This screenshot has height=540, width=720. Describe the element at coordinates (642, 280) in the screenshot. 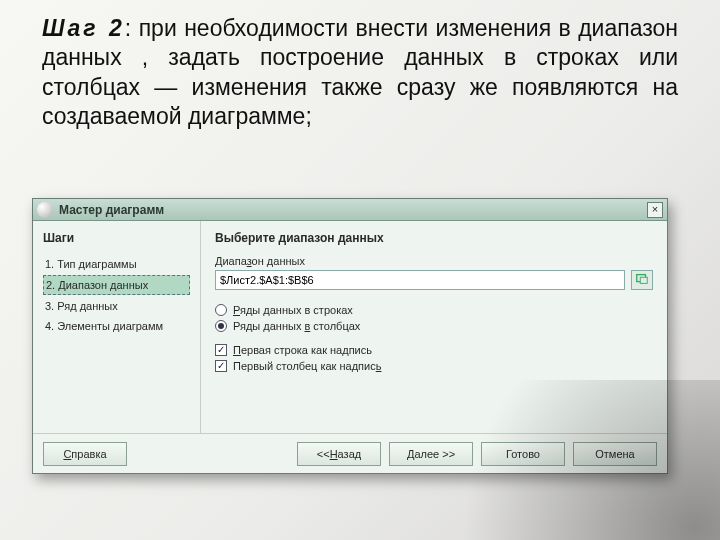

I see `shrink-range-button` at that location.